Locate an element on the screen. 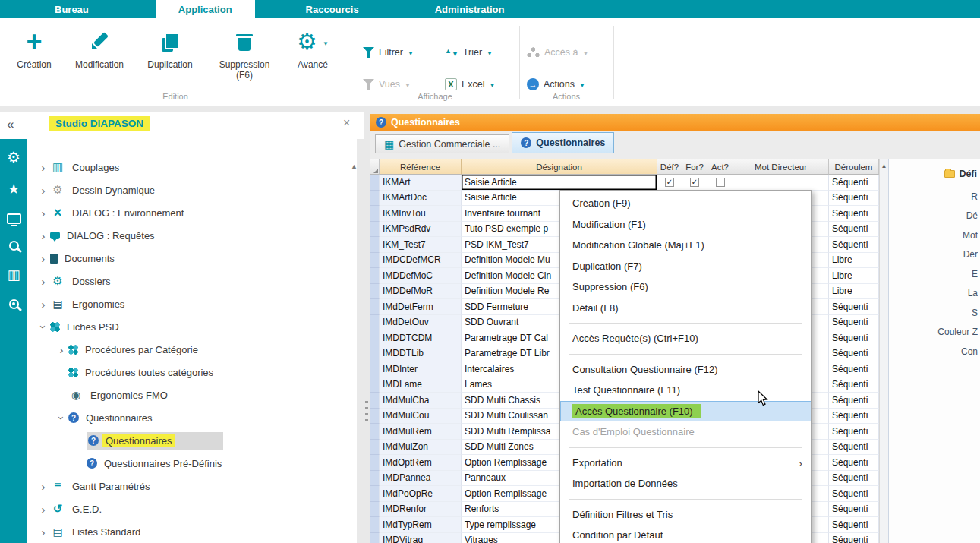 This screenshot has height=543, width=980. menu-item-test-questionnaire-f11: Test Questionnaire (F11) is located at coordinates (686, 390).